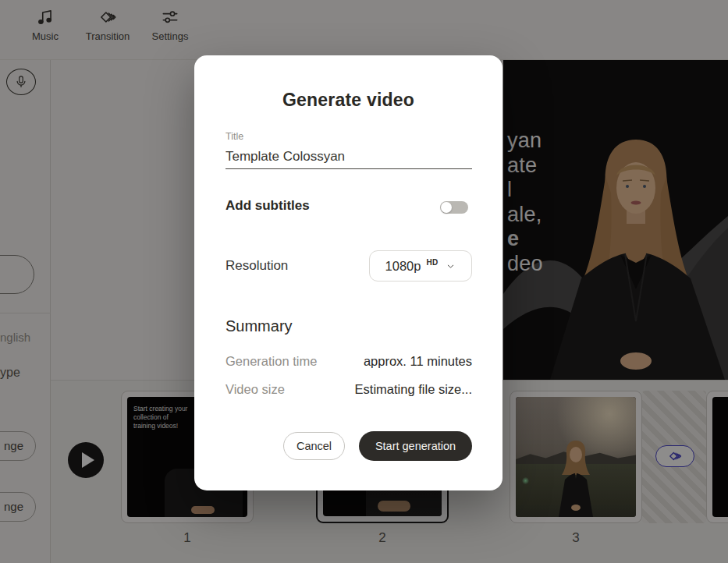  What do you see at coordinates (418, 362) in the screenshot?
I see `generation-time-value: approx. 11 minutes` at bounding box center [418, 362].